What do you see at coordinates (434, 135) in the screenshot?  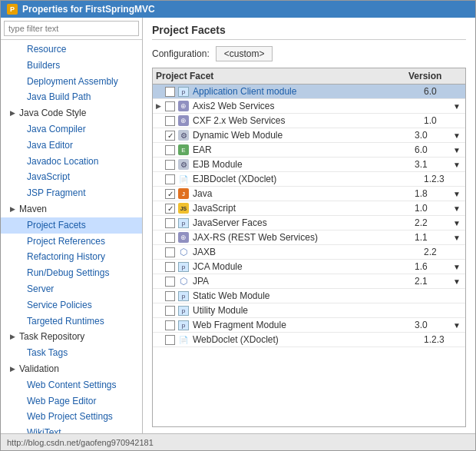 I see `facet-version: 3.0` at bounding box center [434, 135].